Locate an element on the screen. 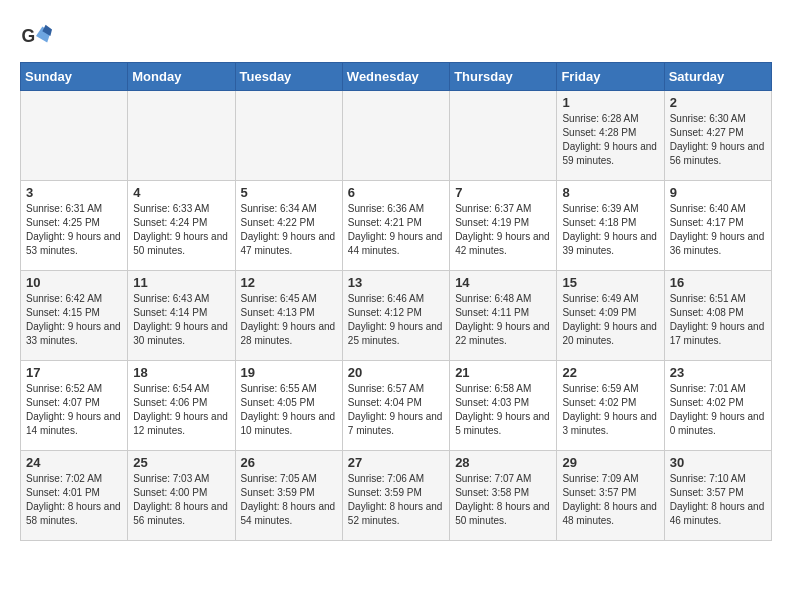 This screenshot has width=792, height=612. day-cell: 20Sunrise: 6:57 AM Sunset: 4:04 PM Dayli… is located at coordinates (396, 406).